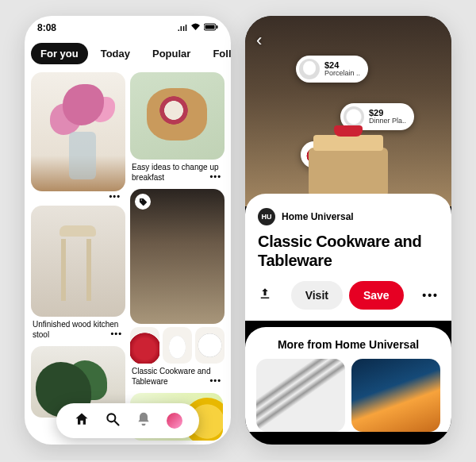  Describe the element at coordinates (348, 172) in the screenshot. I see `hero-kitchen-island` at that location.